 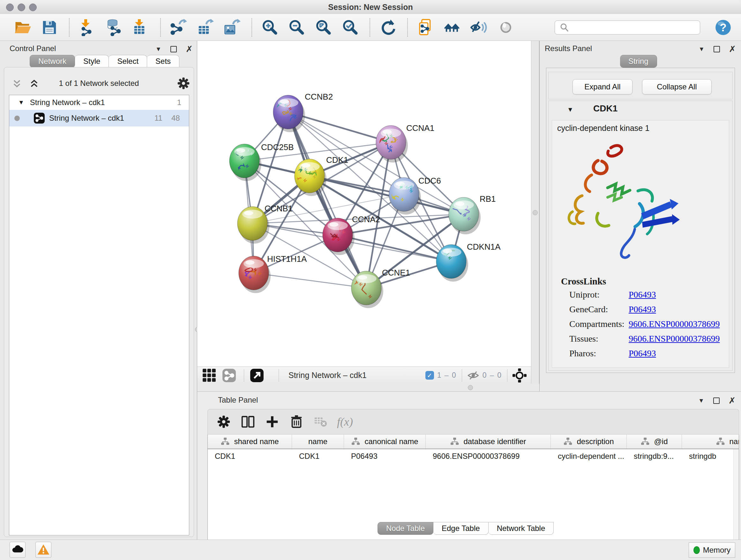 What do you see at coordinates (310, 178) in the screenshot?
I see `network-node-CDK1` at bounding box center [310, 178].